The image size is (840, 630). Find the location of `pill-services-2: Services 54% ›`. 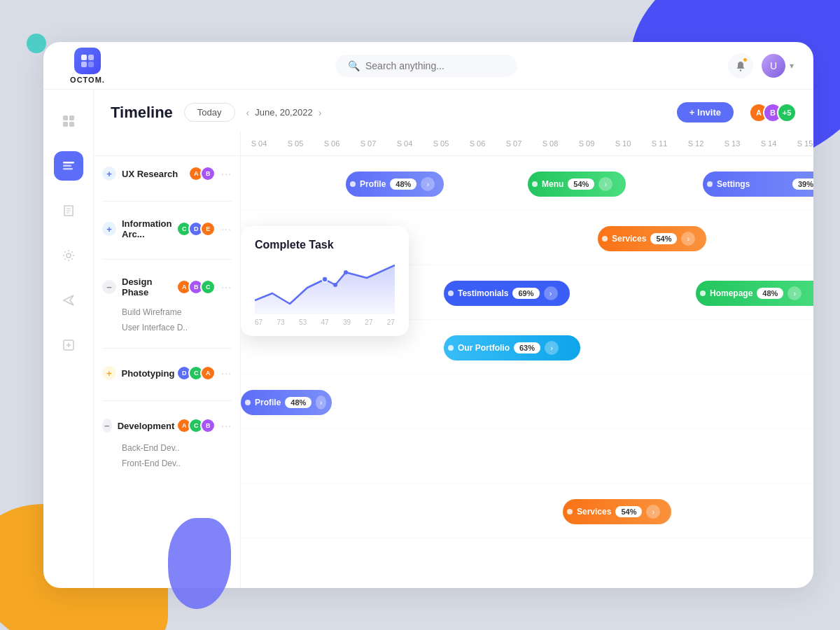

pill-services-2: Services 54% › is located at coordinates (617, 512).